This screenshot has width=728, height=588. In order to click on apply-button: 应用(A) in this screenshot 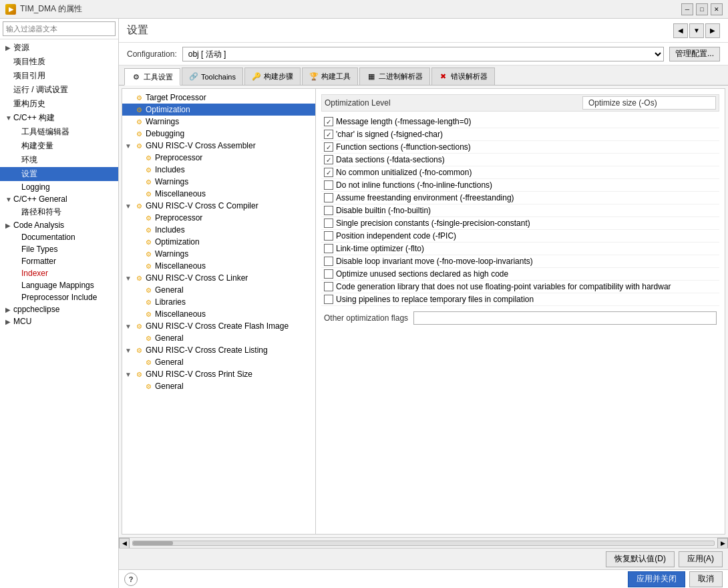, I will do `click(701, 559)`.